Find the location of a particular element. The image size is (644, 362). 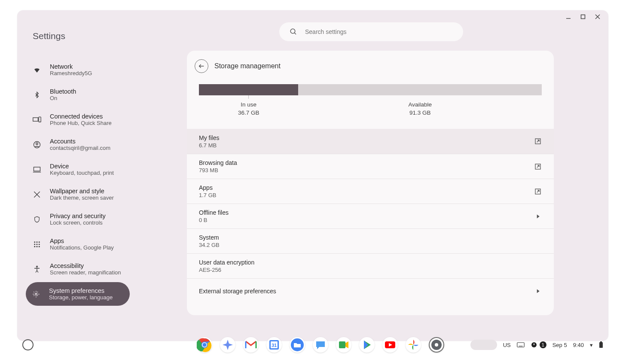

row-title: User data encryption is located at coordinates (227, 262).